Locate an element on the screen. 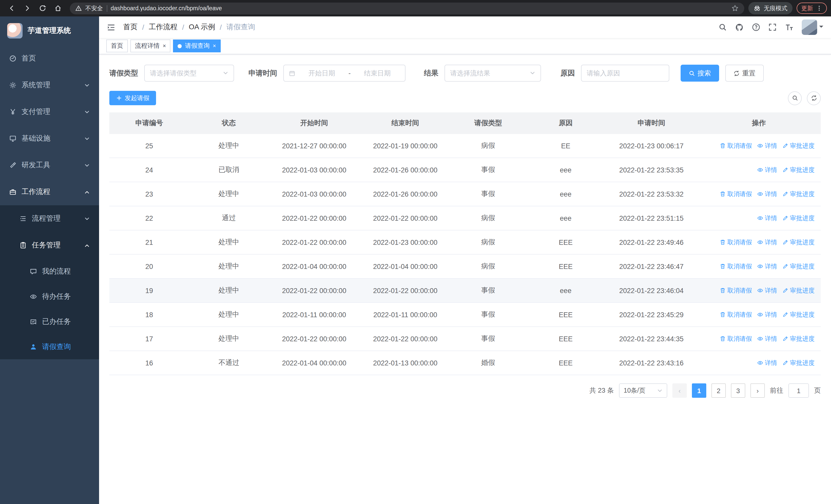 The height and width of the screenshot is (504, 831). bookmark-star-icon is located at coordinates (735, 8).